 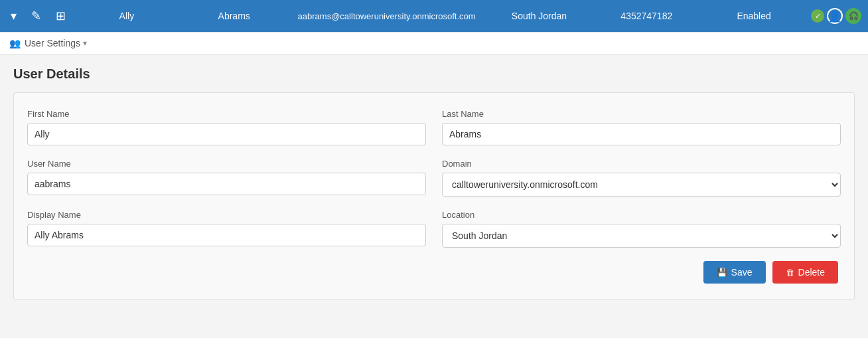 What do you see at coordinates (742, 272) in the screenshot?
I see `save-label: Save` at bounding box center [742, 272].